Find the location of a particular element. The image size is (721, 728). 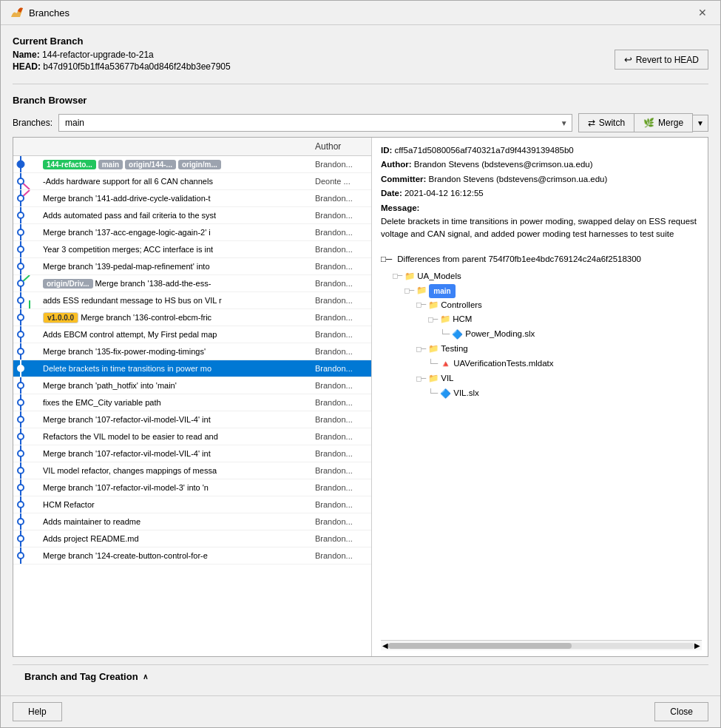

table-row: Year 3 competition merges; ACC interface… is located at coordinates (192, 250).